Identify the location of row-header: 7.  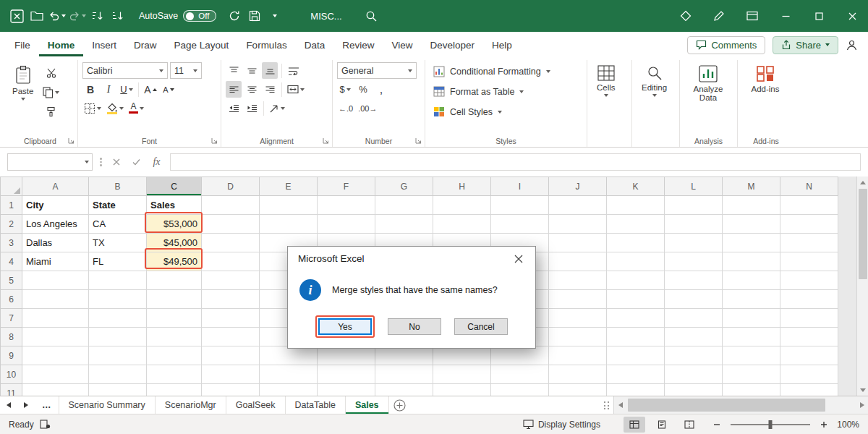
(12, 318).